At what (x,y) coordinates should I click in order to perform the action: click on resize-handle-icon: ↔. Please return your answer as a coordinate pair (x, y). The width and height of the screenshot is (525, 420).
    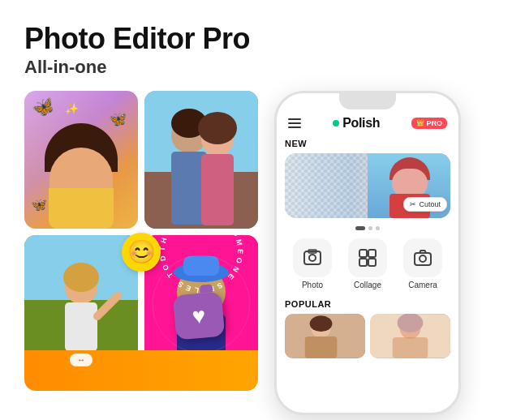
    Looking at the image, I should click on (81, 360).